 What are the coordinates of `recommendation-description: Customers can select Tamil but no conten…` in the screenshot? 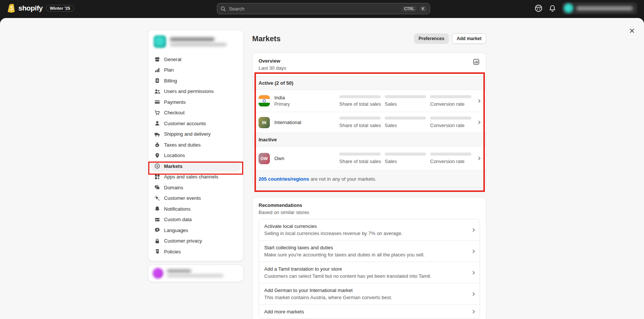 It's located at (366, 276).